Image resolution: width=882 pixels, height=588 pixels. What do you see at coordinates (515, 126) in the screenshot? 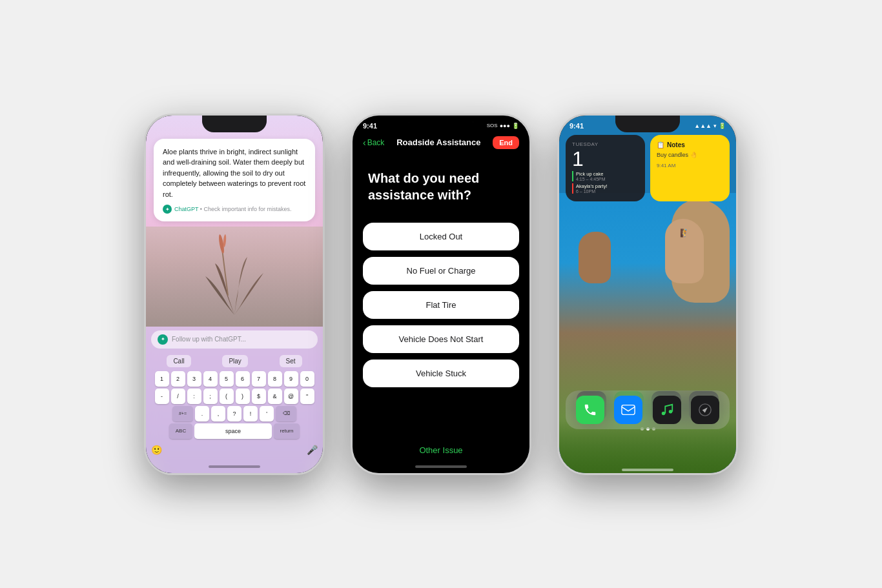
I see `battery-icon: 🔋` at bounding box center [515, 126].